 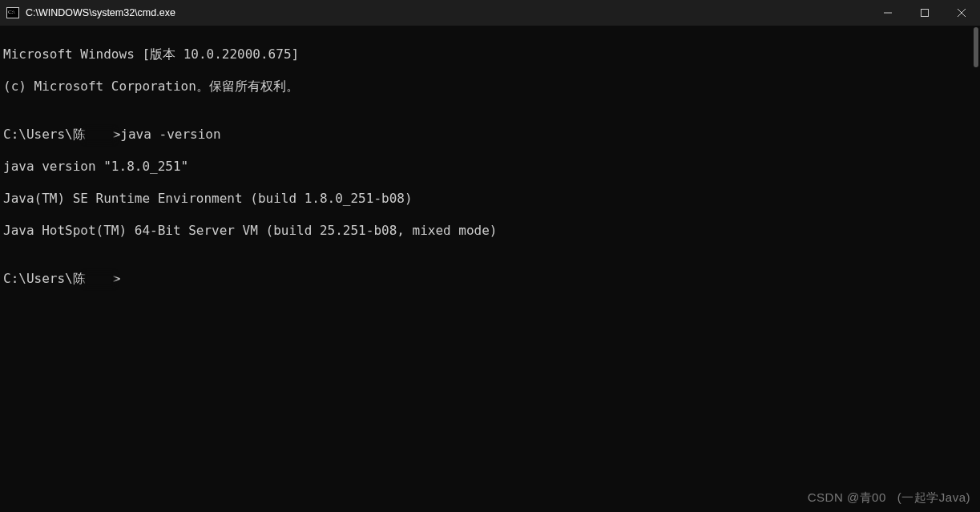 I want to click on title-bar: C:\ C:\WINDOWS\system32\cmd.exe, so click(x=490, y=13).